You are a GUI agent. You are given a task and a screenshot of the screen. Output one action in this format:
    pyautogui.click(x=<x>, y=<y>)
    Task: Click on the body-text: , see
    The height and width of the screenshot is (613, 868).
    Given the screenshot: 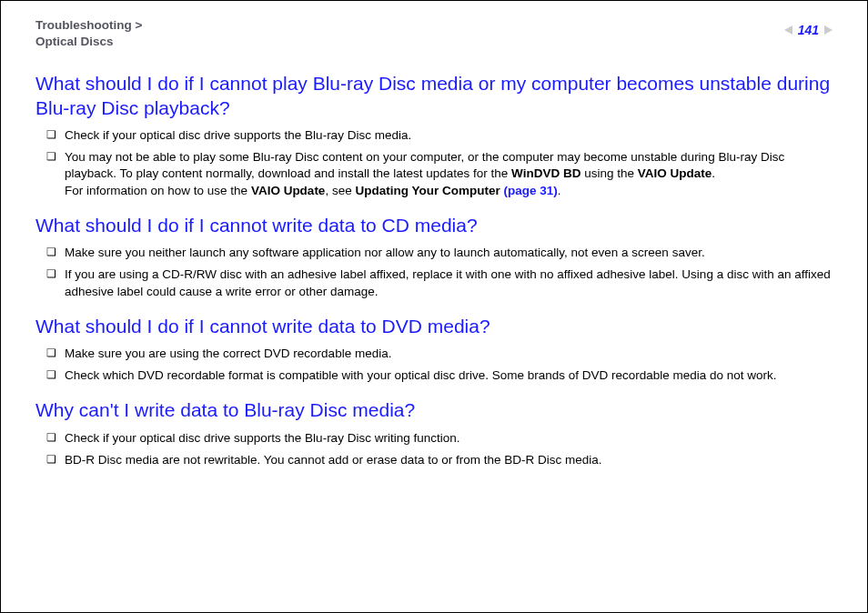 What is the action you would take?
    pyautogui.click(x=340, y=191)
    